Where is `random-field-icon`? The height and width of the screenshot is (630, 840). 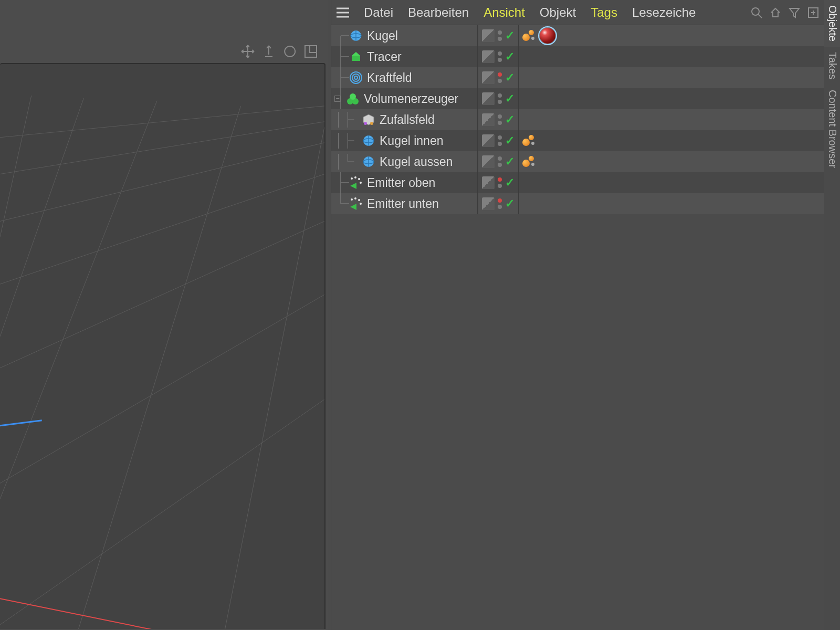
random-field-icon is located at coordinates (369, 120).